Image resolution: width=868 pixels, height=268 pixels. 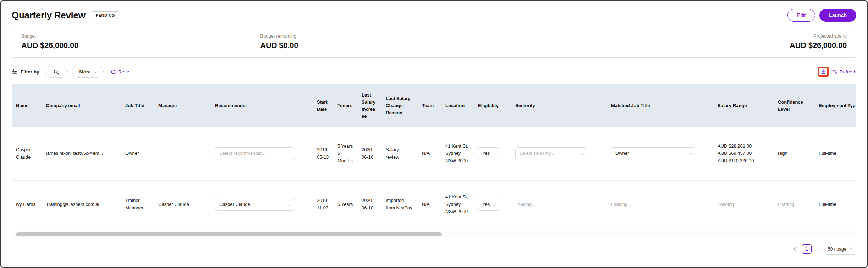 I want to click on chevron-right-icon, so click(x=818, y=249).